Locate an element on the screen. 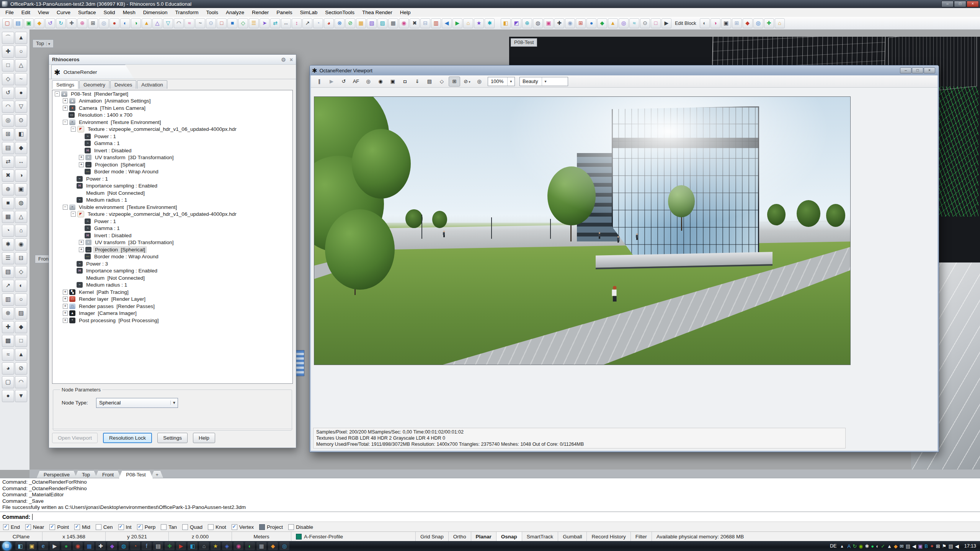 The height and width of the screenshot is (551, 980). tray-icon: ◉ is located at coordinates (861, 546).